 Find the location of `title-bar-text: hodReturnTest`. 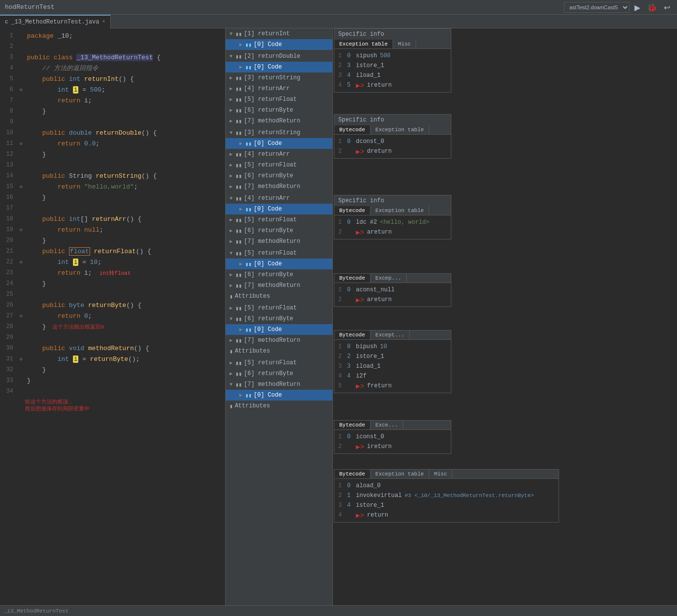

title-bar-text: hodReturnTest is located at coordinates (29, 7).